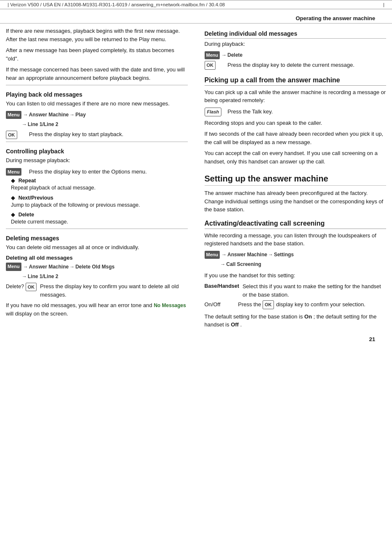 This screenshot has width=392, height=547. I want to click on rhs-del-menu-badge: Menu, so click(213, 55).